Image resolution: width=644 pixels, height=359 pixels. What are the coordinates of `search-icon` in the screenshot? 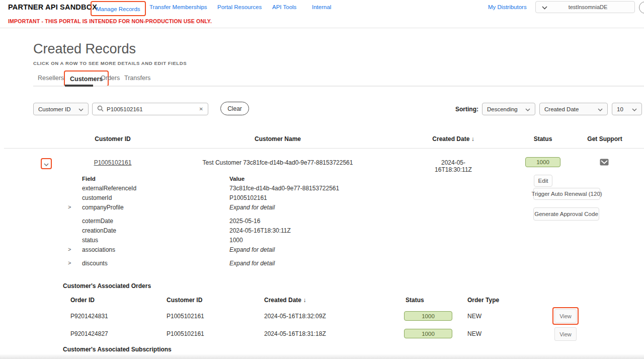 It's located at (101, 109).